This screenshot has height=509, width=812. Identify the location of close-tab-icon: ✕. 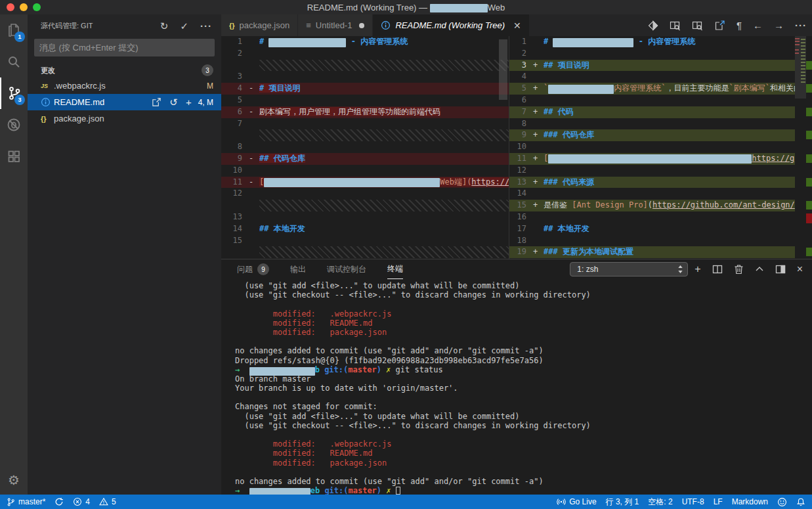
(517, 26).